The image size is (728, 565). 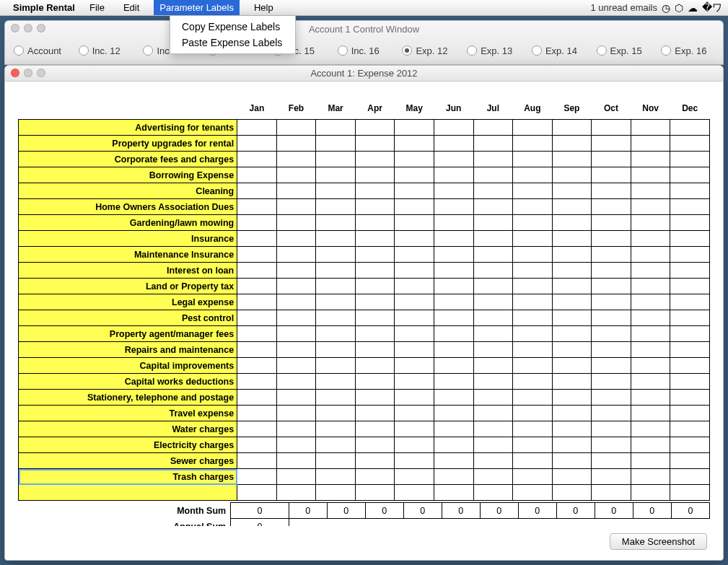 I want to click on row-label: Pest control, so click(x=128, y=318).